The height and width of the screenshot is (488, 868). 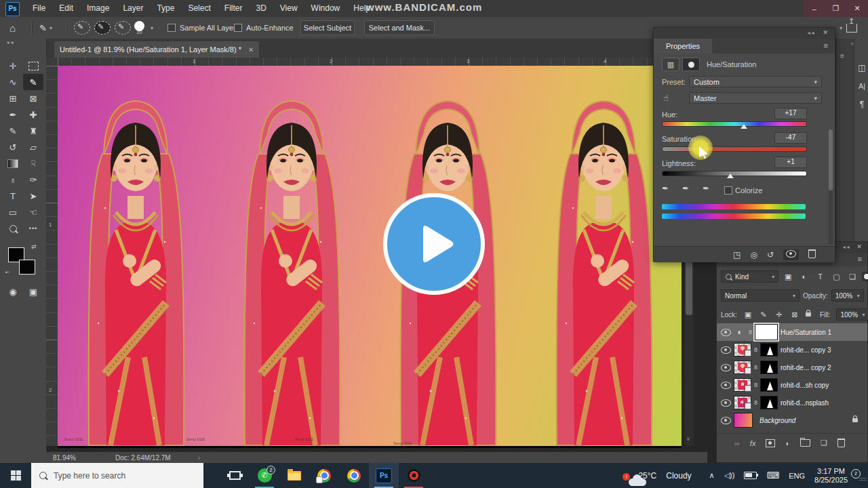 I want to click on background-lock-icon, so click(x=855, y=420).